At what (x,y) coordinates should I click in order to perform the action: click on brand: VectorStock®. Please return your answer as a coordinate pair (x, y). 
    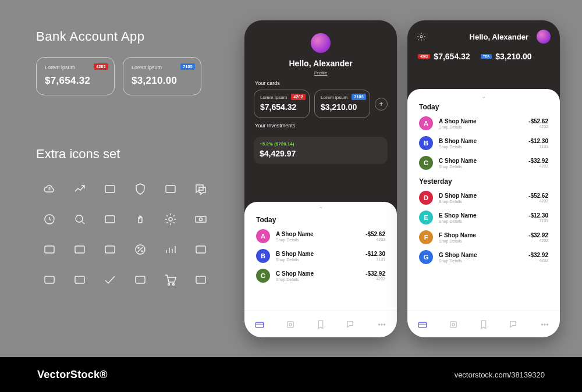
    Looking at the image, I should click on (72, 375).